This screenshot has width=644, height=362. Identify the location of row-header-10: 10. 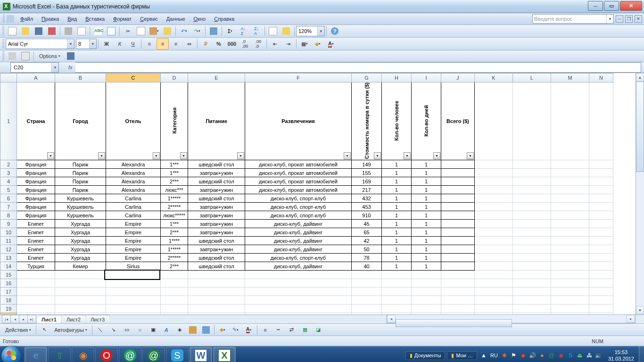
(8, 232).